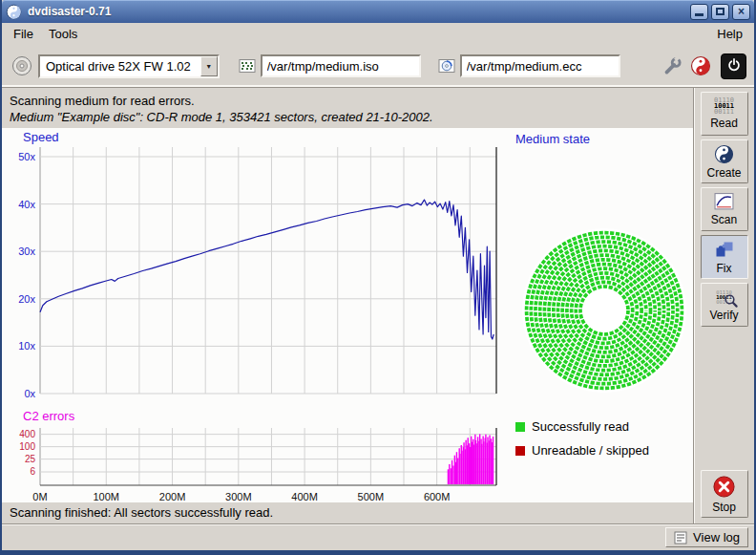 The height and width of the screenshot is (555, 756). I want to click on binary-read-icon: 01110 10011 00111, so click(724, 106).